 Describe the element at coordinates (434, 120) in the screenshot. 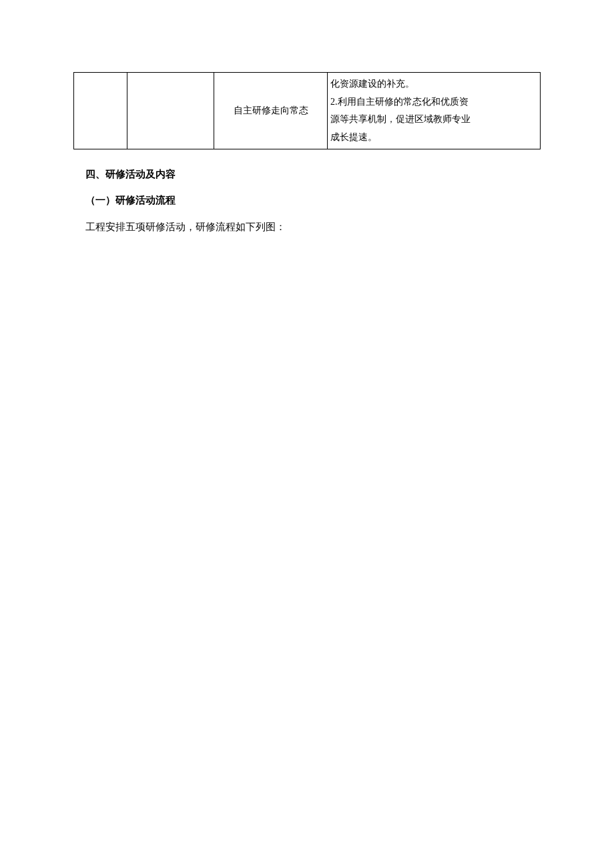

I see `table-cell-line-3: 源等共享机制，促进区域教师专业` at that location.